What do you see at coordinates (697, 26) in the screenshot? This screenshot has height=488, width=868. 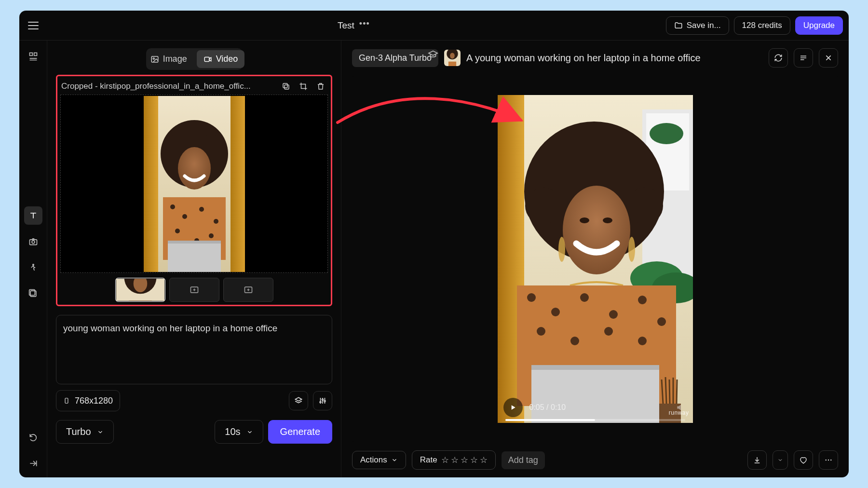 I see `save-in-button: Save in...` at bounding box center [697, 26].